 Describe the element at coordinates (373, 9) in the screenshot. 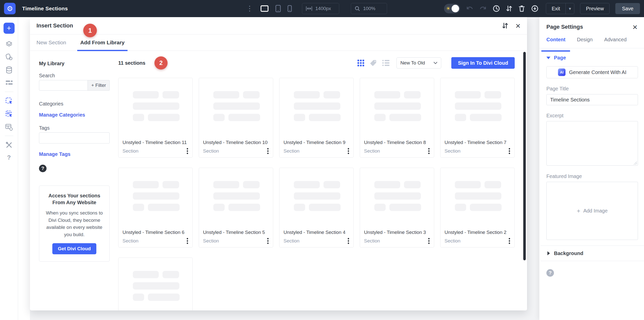

I see `zoom-input` at that location.